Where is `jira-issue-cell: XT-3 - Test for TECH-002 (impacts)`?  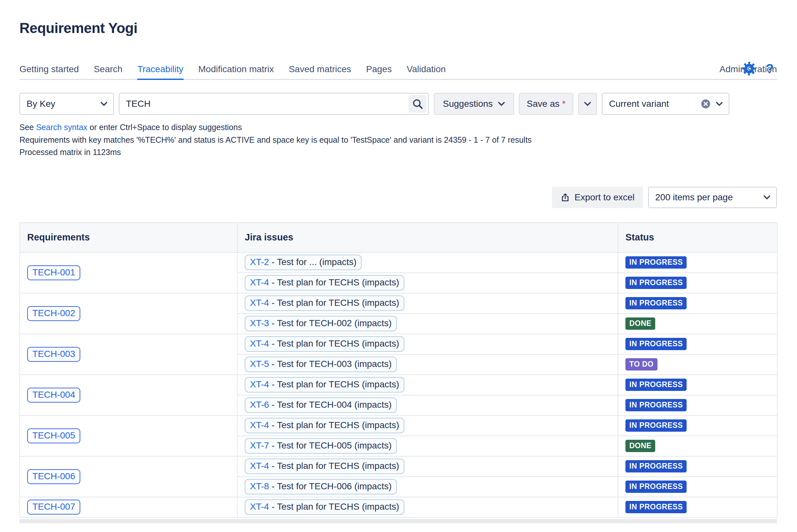 jira-issue-cell: XT-3 - Test for TECH-002 (impacts) is located at coordinates (428, 324).